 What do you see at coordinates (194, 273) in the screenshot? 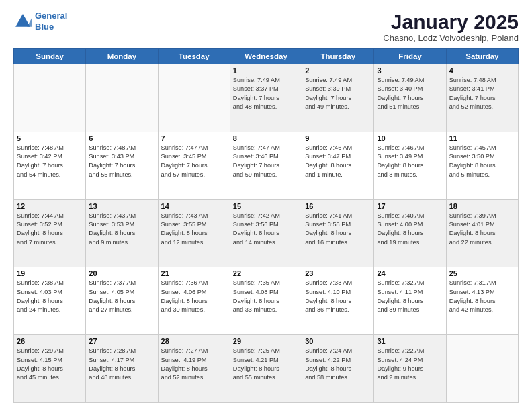
I see `day-number: 21` at bounding box center [194, 273].